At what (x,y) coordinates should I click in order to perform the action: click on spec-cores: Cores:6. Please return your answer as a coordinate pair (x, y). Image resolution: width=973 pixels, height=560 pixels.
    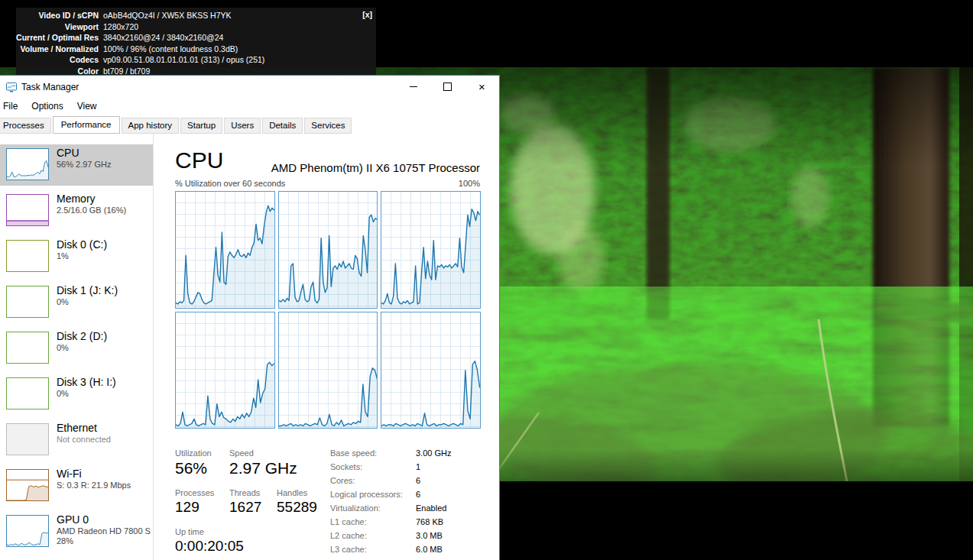
    Looking at the image, I should click on (391, 483).